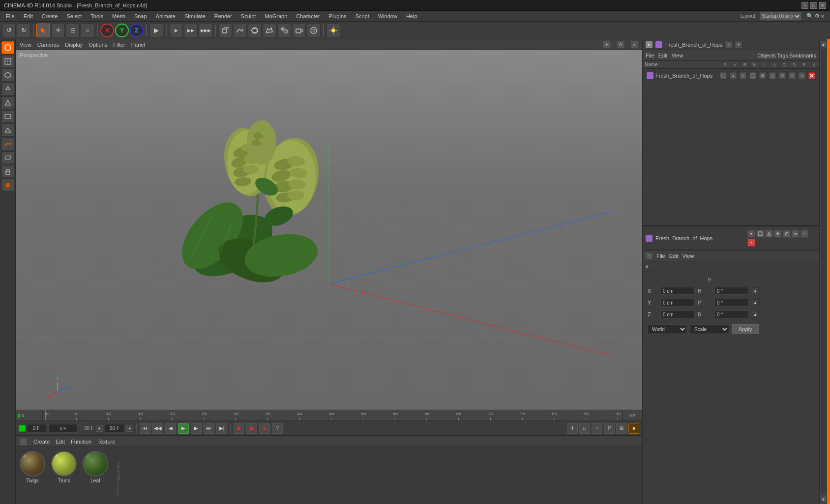 Image resolution: width=830 pixels, height=504 pixels. Describe the element at coordinates (195, 16) in the screenshot. I see `menu-simulate: Simulate` at that location.